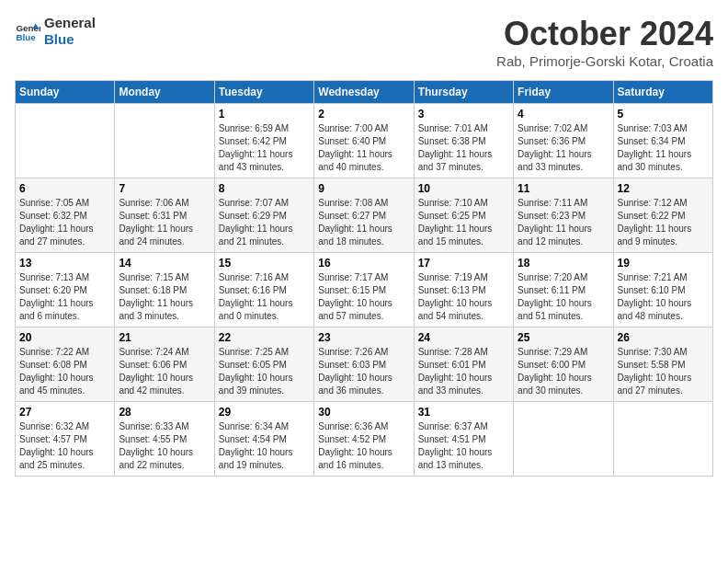 This screenshot has width=728, height=563. I want to click on day-info: Sunrise: 7:15 AMSunset: 6:18 PMDaylight:…, so click(164, 297).